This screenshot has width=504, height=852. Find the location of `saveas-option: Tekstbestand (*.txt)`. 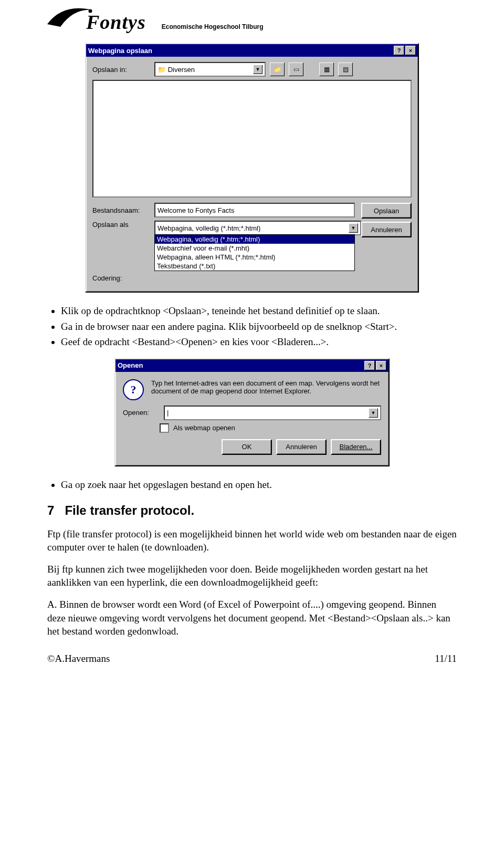

saveas-option: Tekstbestand (*.txt) is located at coordinates (255, 266).